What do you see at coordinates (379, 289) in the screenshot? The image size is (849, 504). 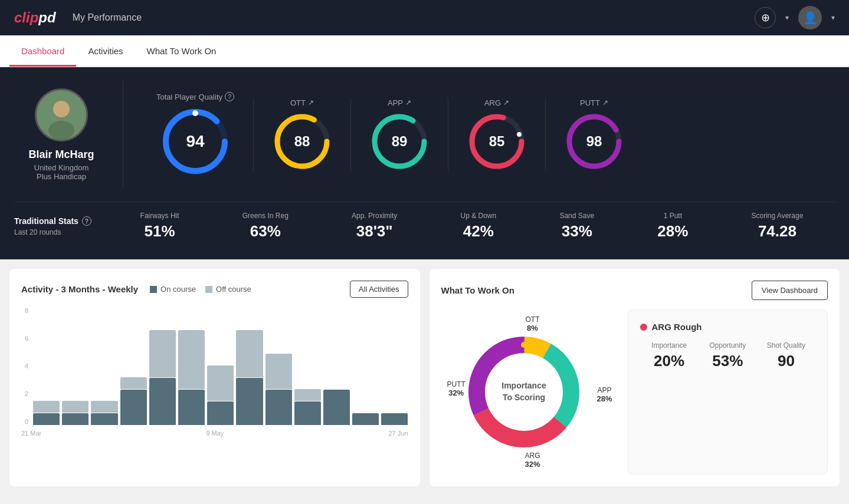 I see `all-activities-button: All Activities` at bounding box center [379, 289].